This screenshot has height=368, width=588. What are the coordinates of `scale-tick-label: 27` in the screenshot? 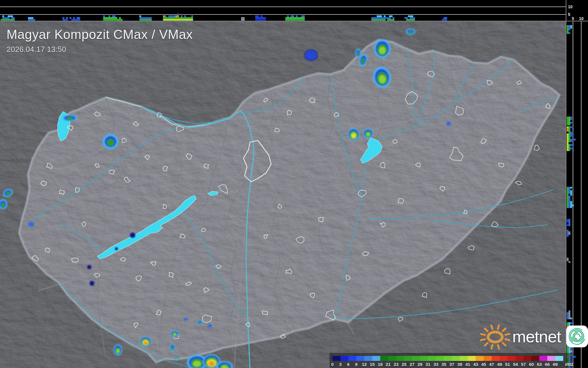 It's located at (412, 364).